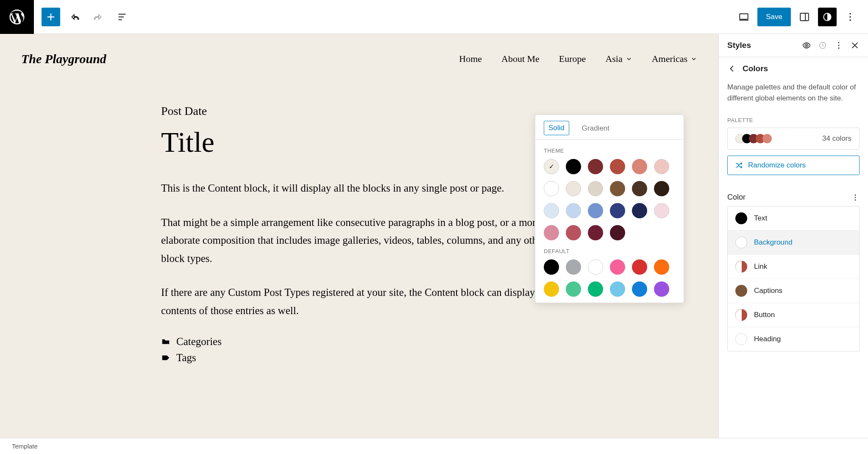 The image size is (868, 454). I want to click on nav-item-europe: Europe, so click(573, 59).